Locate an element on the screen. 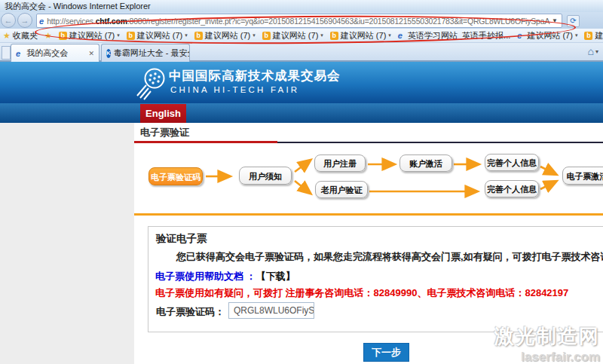 The height and width of the screenshot is (364, 603). tab-label: 我的高交会 is located at coordinates (47, 53).